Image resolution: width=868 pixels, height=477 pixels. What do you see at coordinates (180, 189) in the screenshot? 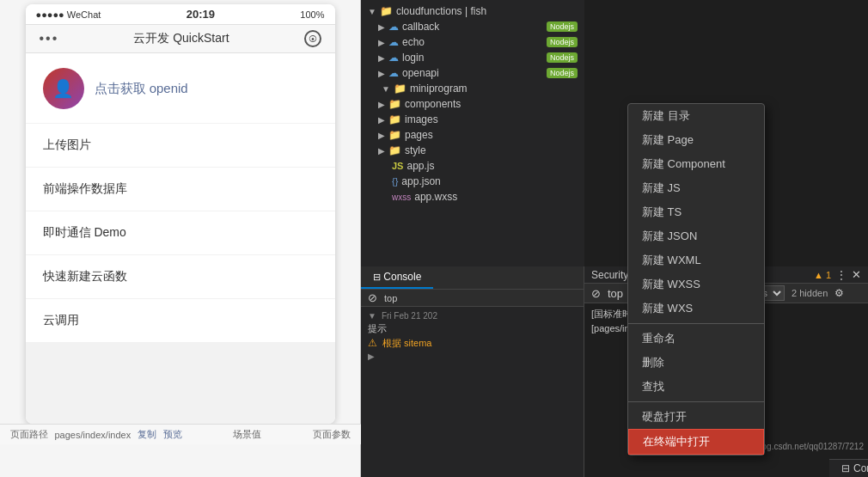
I see `database-item: 前端操作数据库` at bounding box center [180, 189].